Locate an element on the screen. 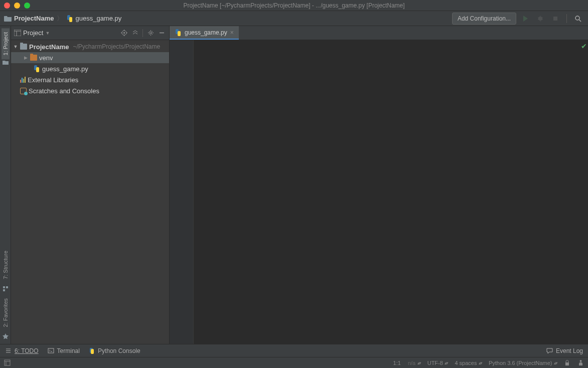 The image size is (588, 368). title-bar: ProjectName [~/PycharmProjects/ProjectNa… is located at coordinates (294, 6).